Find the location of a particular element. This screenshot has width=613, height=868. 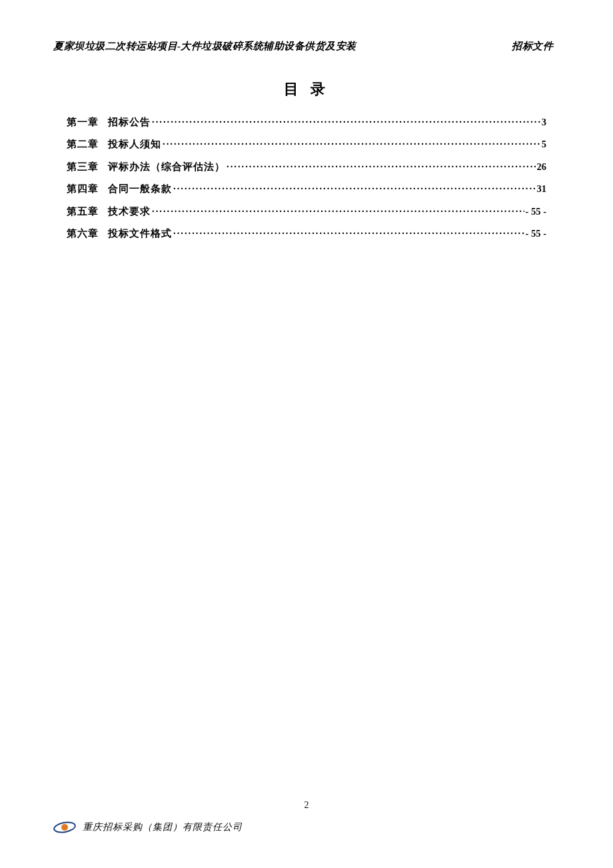

toc-entry: 第二章 投标人须知 5 is located at coordinates (306, 145).